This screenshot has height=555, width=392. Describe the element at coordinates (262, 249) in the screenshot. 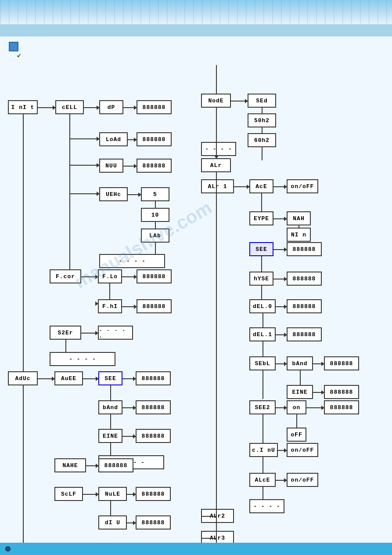

I see `node-set-alr: SEE` at that location.